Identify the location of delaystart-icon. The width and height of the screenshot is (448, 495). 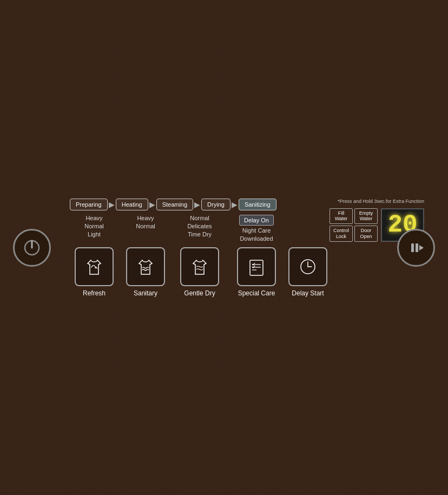
(308, 267).